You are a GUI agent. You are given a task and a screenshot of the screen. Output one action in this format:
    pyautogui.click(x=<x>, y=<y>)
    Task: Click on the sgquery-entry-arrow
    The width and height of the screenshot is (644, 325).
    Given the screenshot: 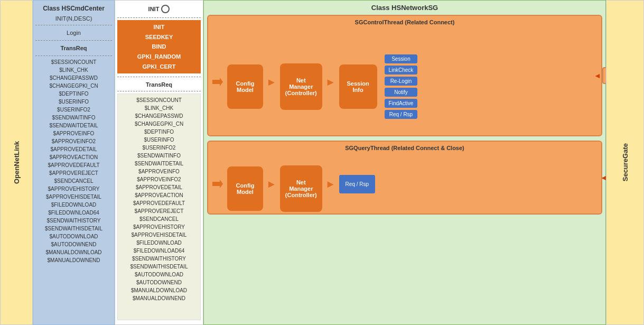 What is the action you would take?
    pyautogui.click(x=218, y=184)
    